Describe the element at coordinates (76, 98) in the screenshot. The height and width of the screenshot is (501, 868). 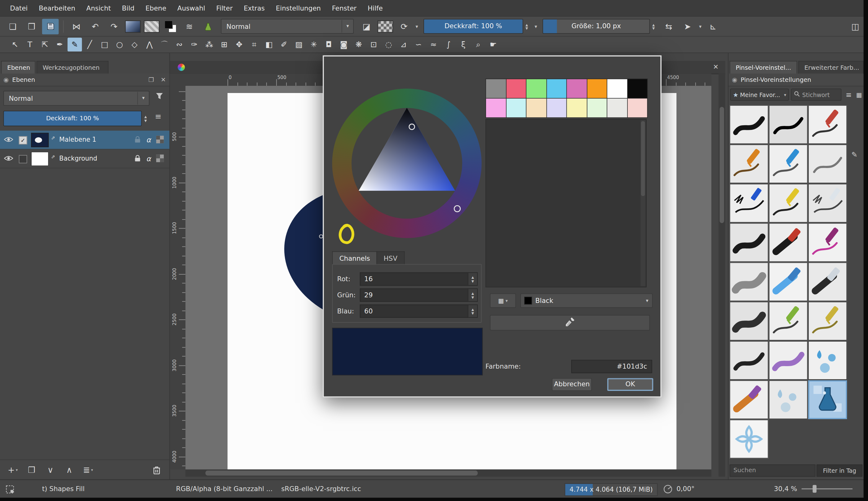
I see `layer-blend-mode-select: Normal ▾` at that location.